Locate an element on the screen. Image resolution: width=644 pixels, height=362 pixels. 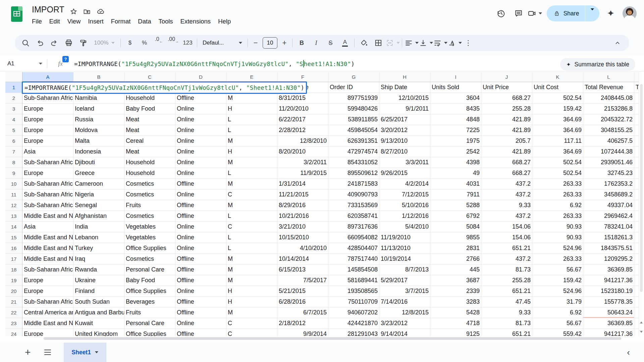
cell: 559.42 is located at coordinates (558, 333).